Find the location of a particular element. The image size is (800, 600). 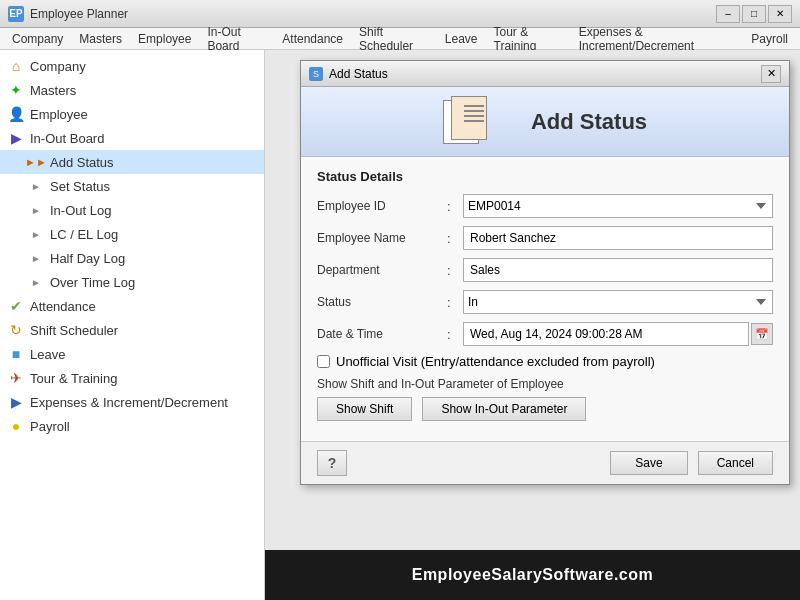

sidebar-item-masters: ✦ Masters is located at coordinates (132, 90).